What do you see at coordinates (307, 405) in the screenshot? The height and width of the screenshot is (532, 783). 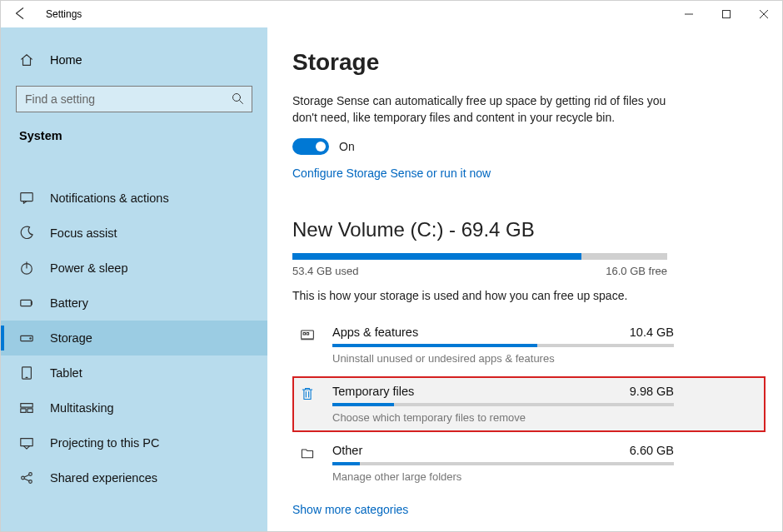 I see `trash-icon` at bounding box center [307, 405].